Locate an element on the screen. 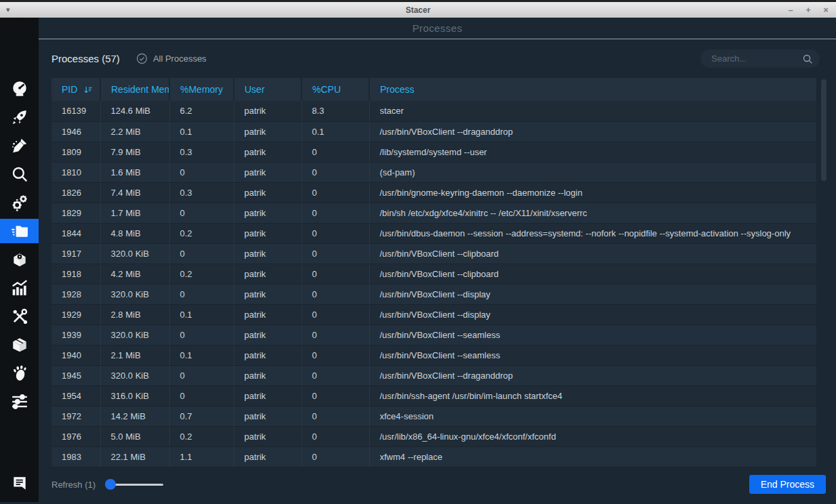 This screenshot has height=504, width=836. resources-icon is located at coordinates (20, 288).